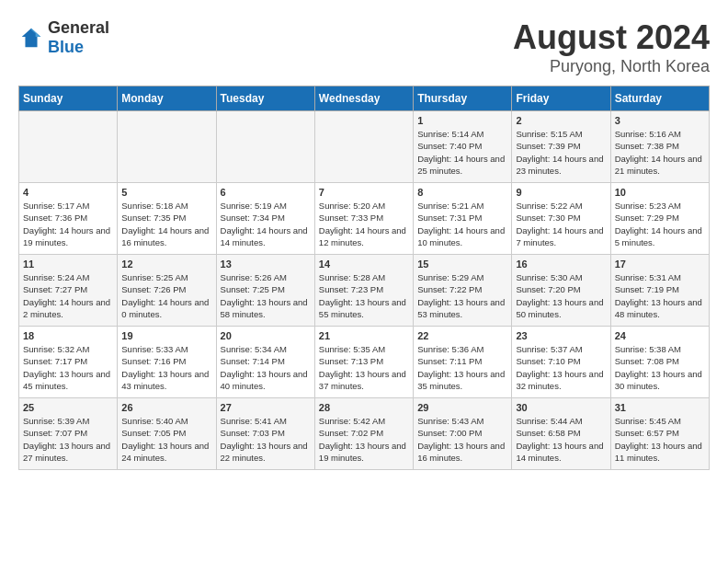 This screenshot has width=728, height=563. Describe the element at coordinates (364, 192) in the screenshot. I see `day-number: 7` at that location.